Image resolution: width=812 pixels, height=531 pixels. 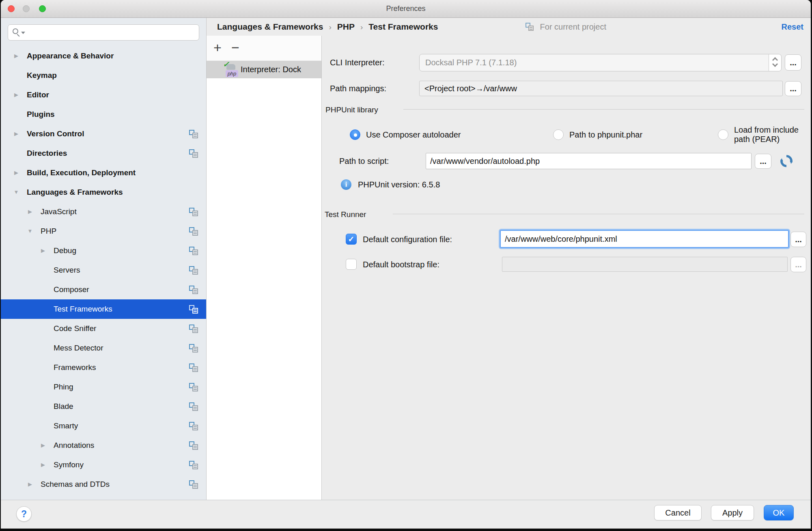 What do you see at coordinates (103, 406) in the screenshot?
I see `sidebar-item-blade: Blade` at bounding box center [103, 406].